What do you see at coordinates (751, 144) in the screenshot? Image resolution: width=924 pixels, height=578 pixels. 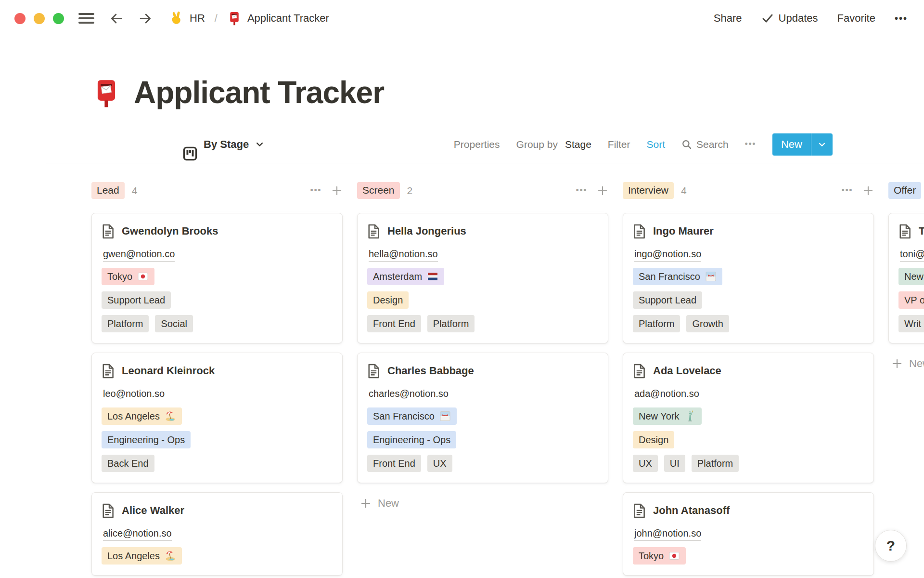 I see `view-more-options-icon: •••` at bounding box center [751, 144].